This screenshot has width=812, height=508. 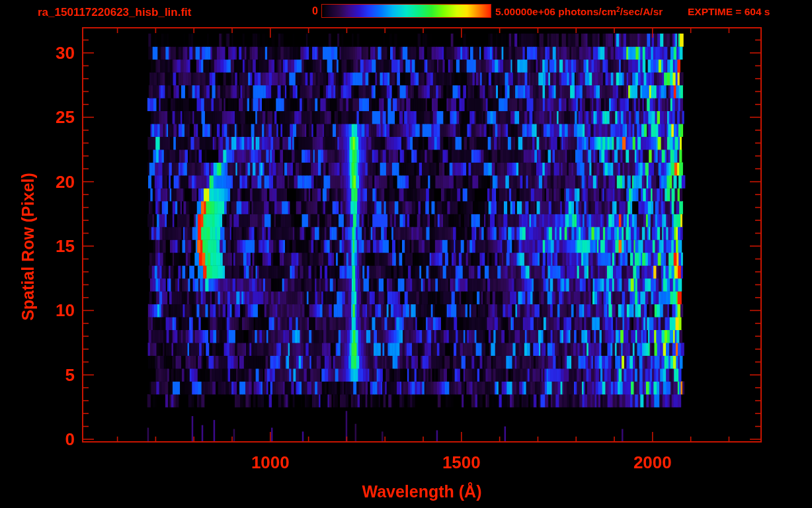 I want to click on x-tick-label: 1500, so click(x=462, y=463).